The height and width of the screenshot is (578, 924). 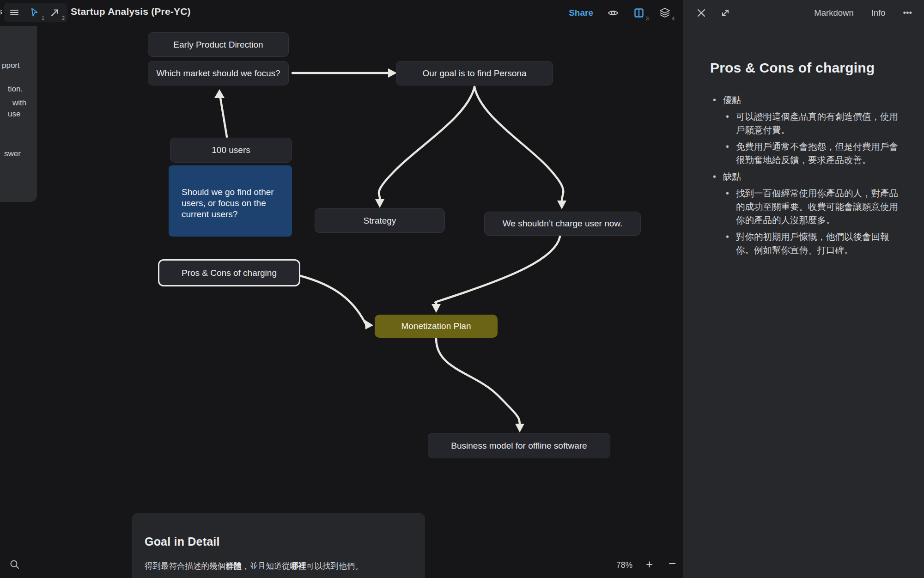 I want to click on node-business-model-offline: Business model for offline software, so click(x=519, y=445).